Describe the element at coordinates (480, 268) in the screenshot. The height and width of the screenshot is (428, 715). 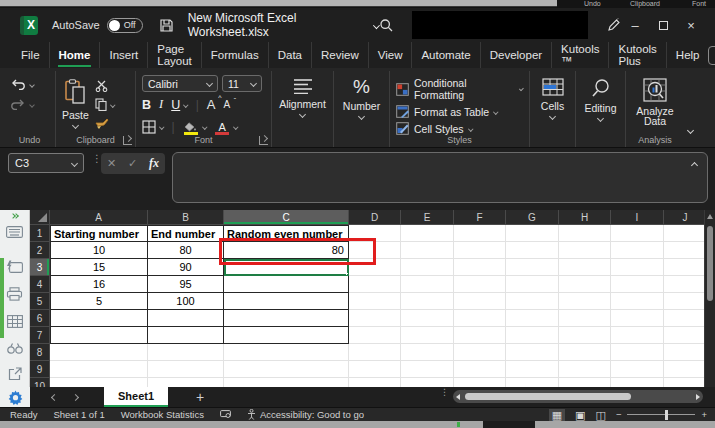
I see `cell-F3` at that location.